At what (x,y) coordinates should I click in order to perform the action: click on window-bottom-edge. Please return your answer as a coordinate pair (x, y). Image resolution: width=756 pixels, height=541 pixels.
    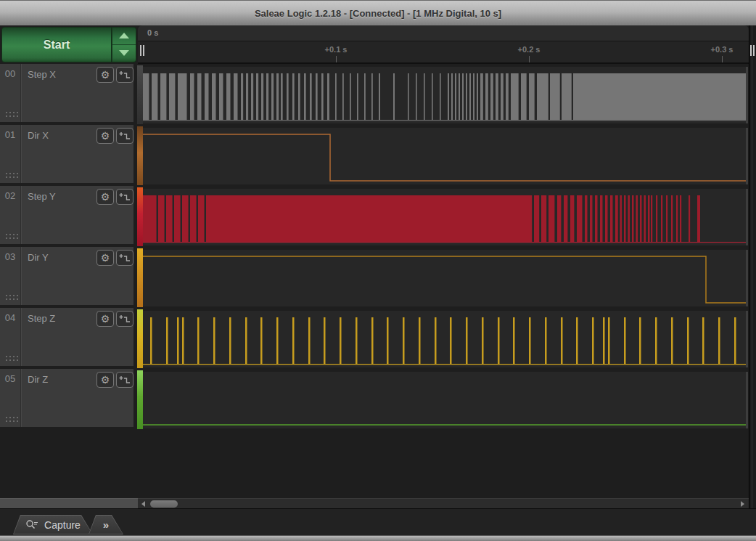
    Looking at the image, I should click on (378, 538).